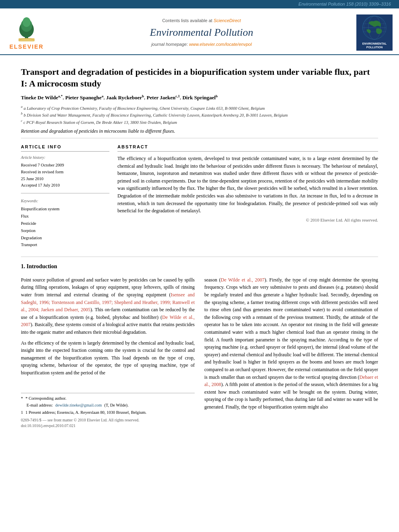 This screenshot has height=532, width=399. What do you see at coordinates (65, 201) in the screenshot?
I see `keywords-label: Keywords:` at bounding box center [65, 201].